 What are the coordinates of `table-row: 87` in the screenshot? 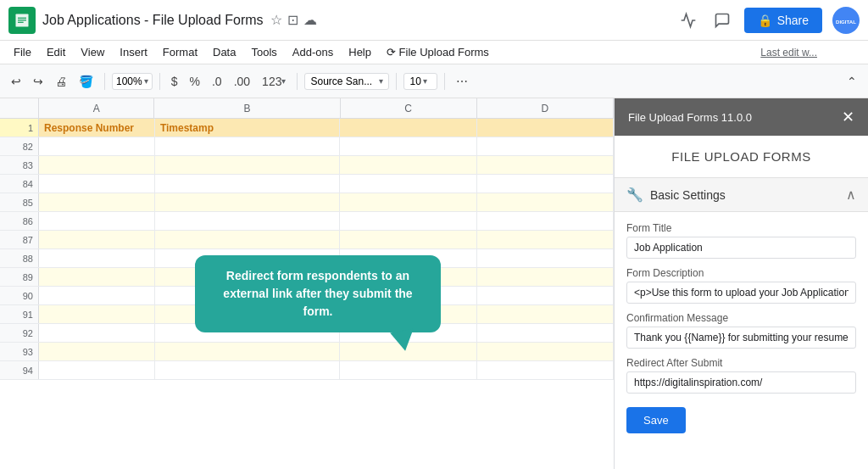 It's located at (307, 240).